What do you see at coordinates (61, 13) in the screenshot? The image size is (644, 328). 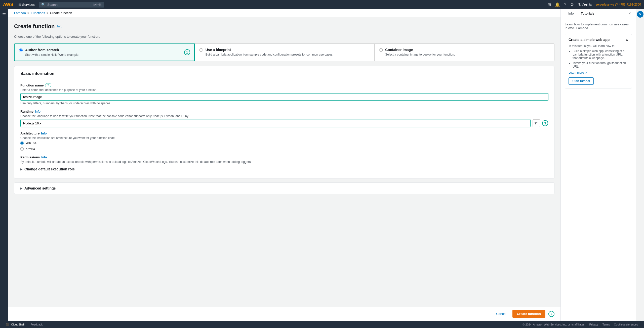 I see `breadcrumb-current: Create function` at bounding box center [61, 13].